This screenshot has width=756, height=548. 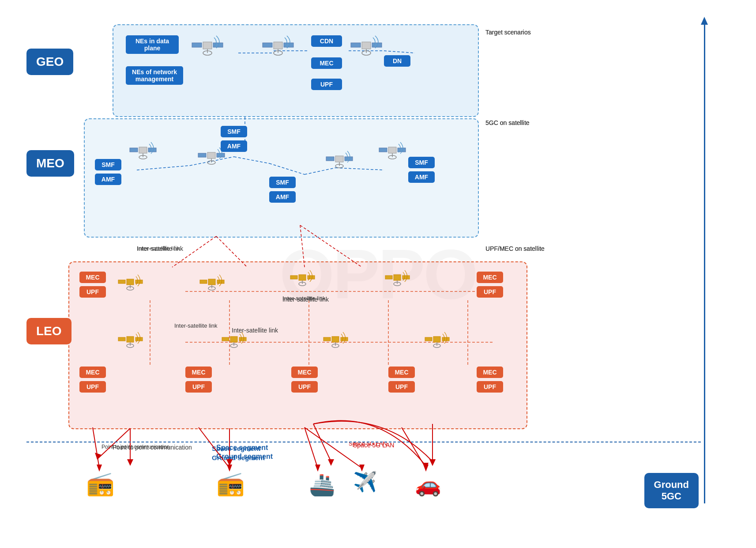 What do you see at coordinates (93, 277) in the screenshot?
I see `mec-leo-1: MEC` at bounding box center [93, 277].